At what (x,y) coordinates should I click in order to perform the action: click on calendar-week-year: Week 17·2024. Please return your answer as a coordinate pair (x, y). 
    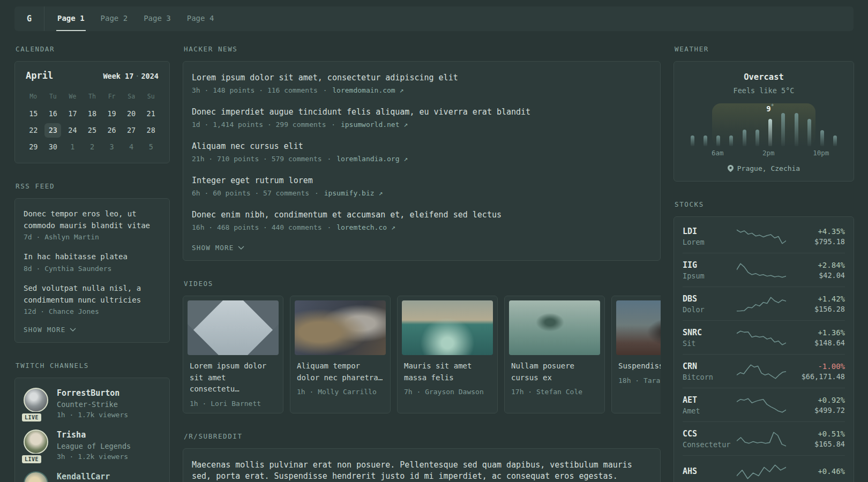
    Looking at the image, I should click on (131, 76).